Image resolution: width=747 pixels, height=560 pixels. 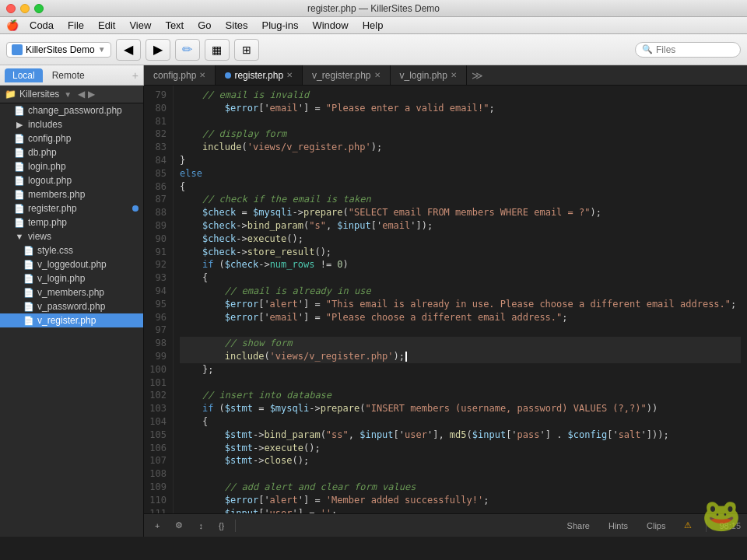 I want to click on tabs-overflow: ≫, so click(x=478, y=75).